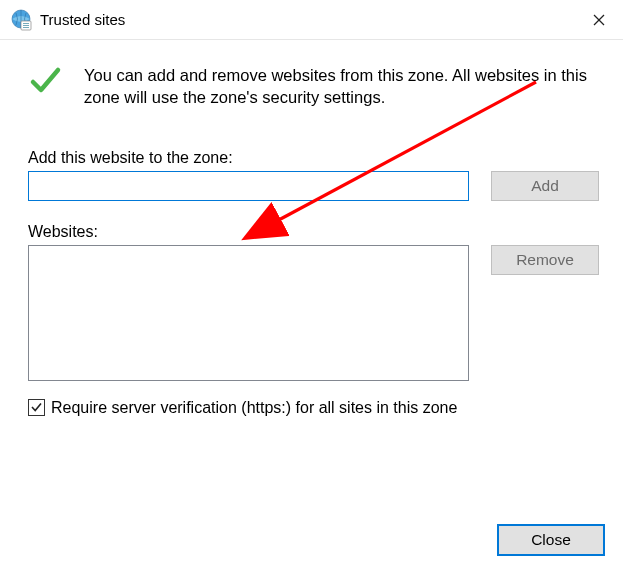 This screenshot has height=571, width=623. What do you see at coordinates (36, 408) in the screenshot?
I see `checkbox-icon` at bounding box center [36, 408].